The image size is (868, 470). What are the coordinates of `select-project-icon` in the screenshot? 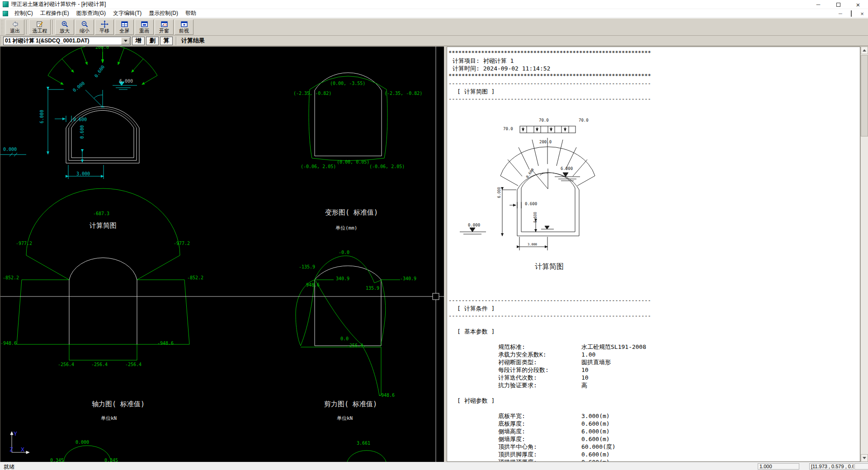 It's located at (40, 24).